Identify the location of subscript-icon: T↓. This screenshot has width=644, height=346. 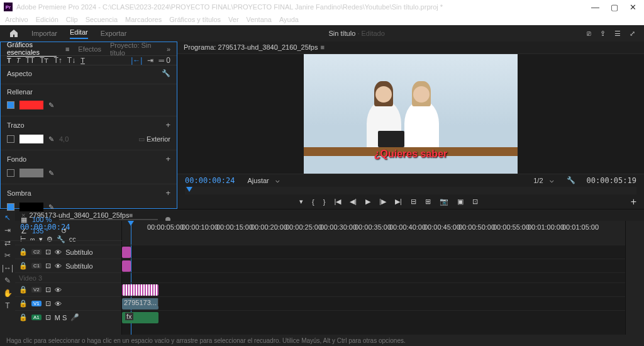
(72, 60).